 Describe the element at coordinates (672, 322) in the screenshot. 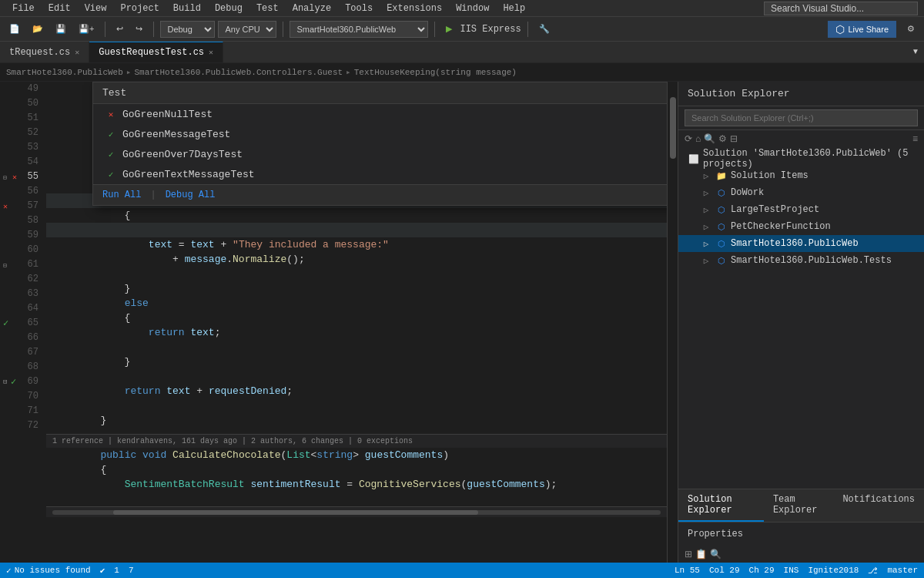

I see `vertical-scrollbar` at that location.